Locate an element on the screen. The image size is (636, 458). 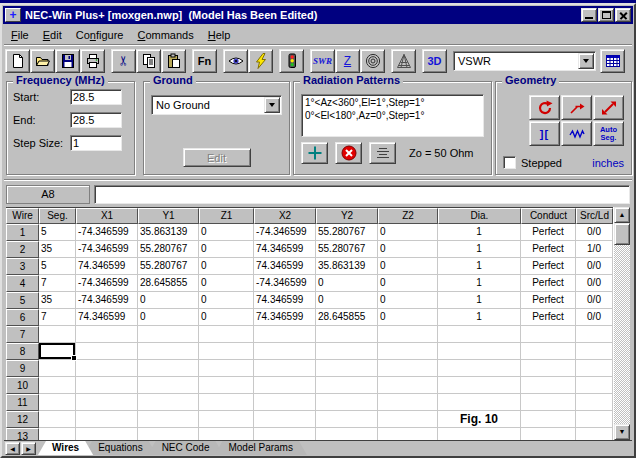
column-header-dia-: Dia. is located at coordinates (480, 216).